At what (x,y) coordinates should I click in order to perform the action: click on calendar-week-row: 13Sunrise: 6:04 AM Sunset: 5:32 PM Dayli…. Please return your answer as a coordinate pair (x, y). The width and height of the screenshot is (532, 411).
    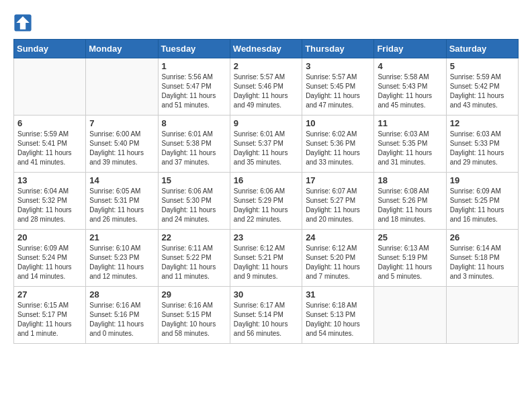
    Looking at the image, I should click on (266, 201).